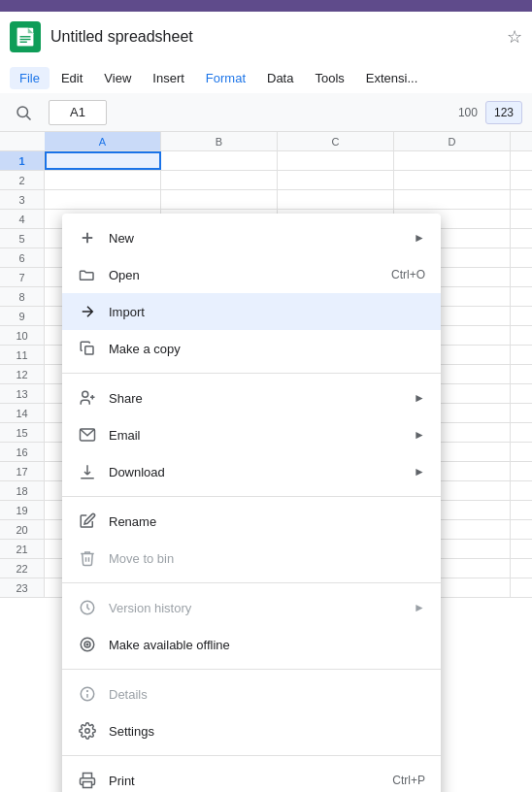 The image size is (532, 792). What do you see at coordinates (103, 142) in the screenshot?
I see `col-header-a: A` at bounding box center [103, 142].